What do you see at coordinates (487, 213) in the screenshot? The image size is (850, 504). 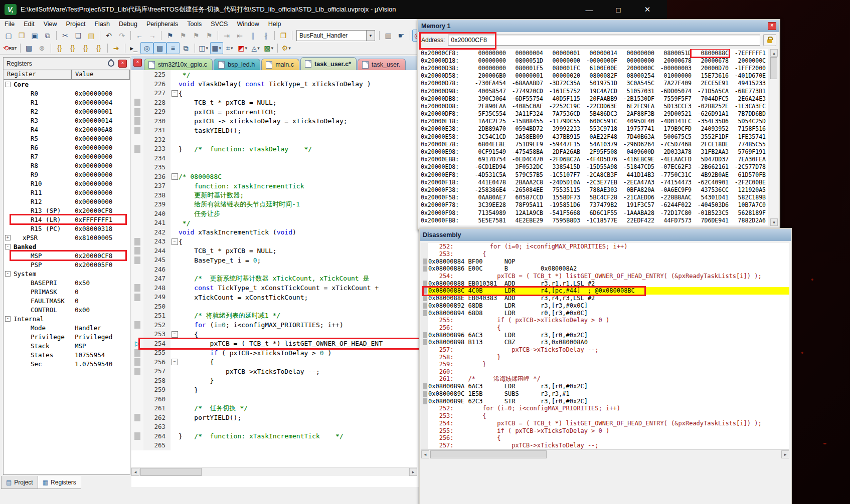 I see `memory-value: 71354989` at bounding box center [487, 213].